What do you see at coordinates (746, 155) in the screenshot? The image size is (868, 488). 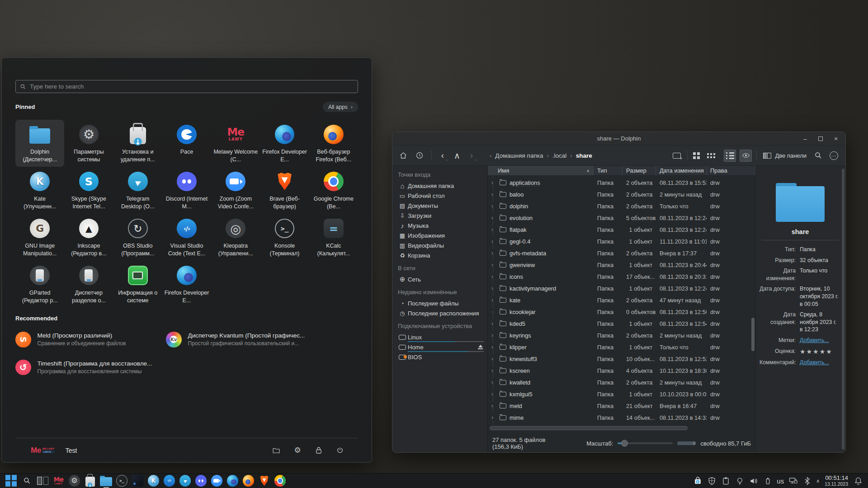 I see `preview-eye-button` at bounding box center [746, 155].